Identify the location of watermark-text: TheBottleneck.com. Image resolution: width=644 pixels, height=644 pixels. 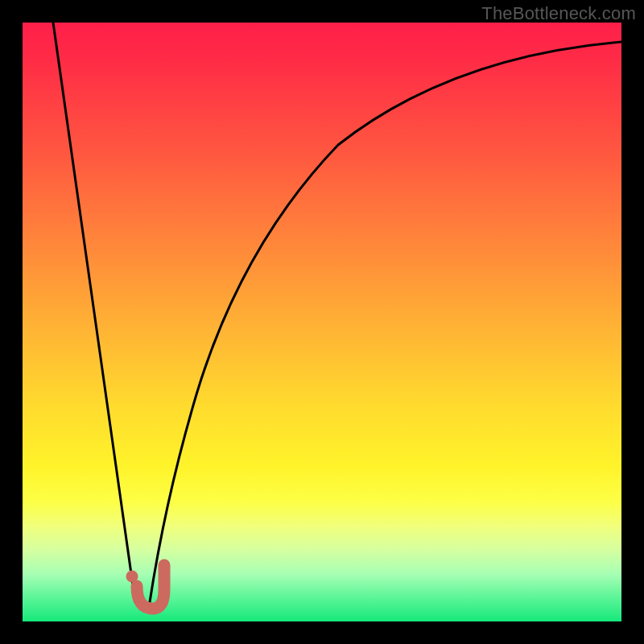
(559, 14).